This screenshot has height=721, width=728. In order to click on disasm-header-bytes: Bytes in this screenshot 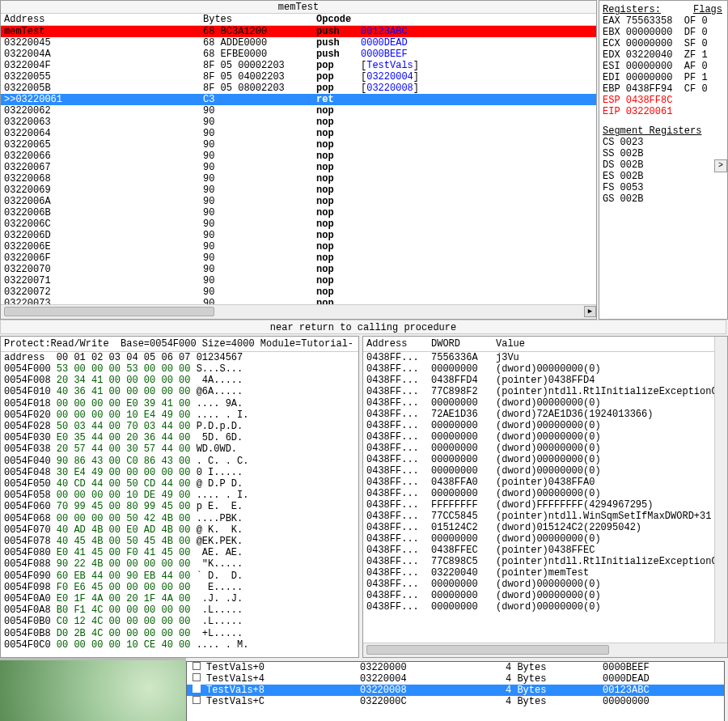, I will do `click(260, 19)`.